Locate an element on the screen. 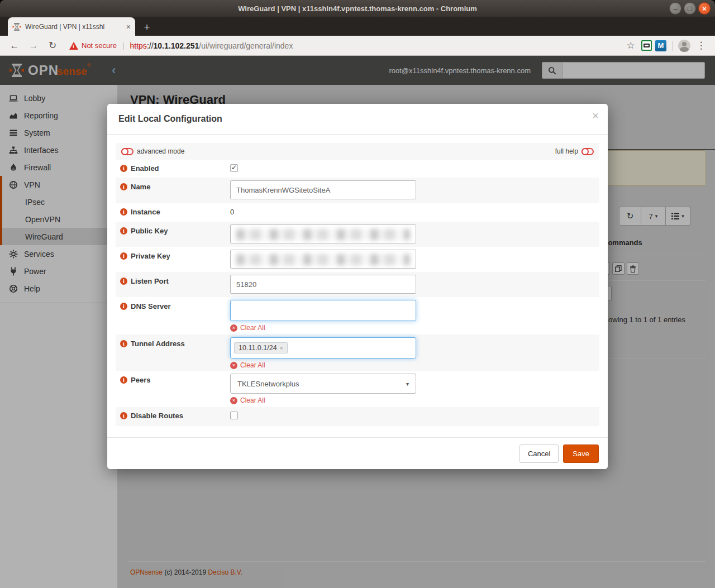 This screenshot has width=715, height=588. url-scheme: https is located at coordinates (139, 46).